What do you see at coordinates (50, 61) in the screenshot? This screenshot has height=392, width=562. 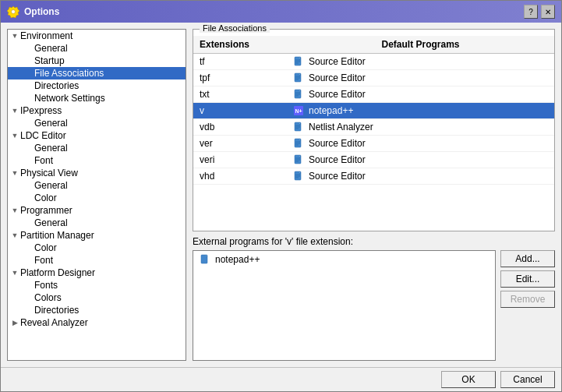 I see `tree-item-label: Startup` at bounding box center [50, 61].